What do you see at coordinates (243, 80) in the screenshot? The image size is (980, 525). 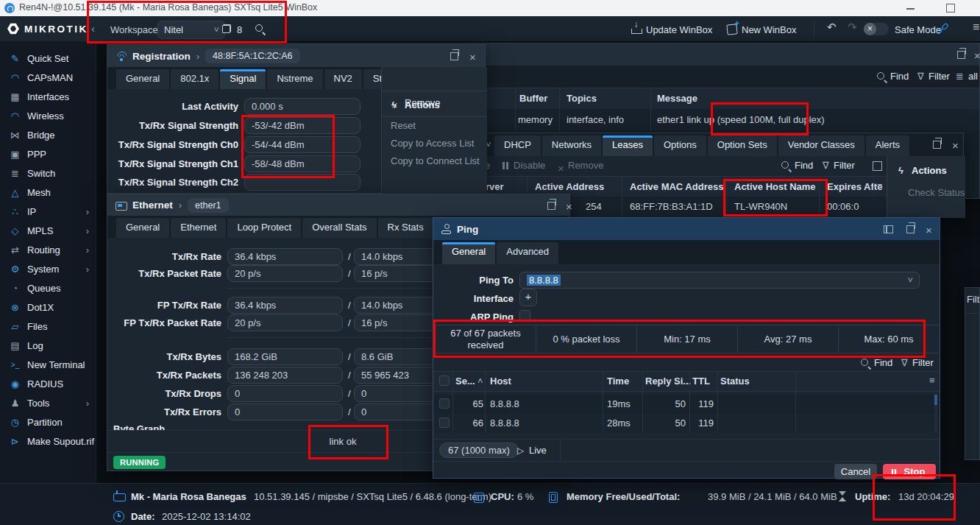 I see `tab-signal: Signal` at bounding box center [243, 80].